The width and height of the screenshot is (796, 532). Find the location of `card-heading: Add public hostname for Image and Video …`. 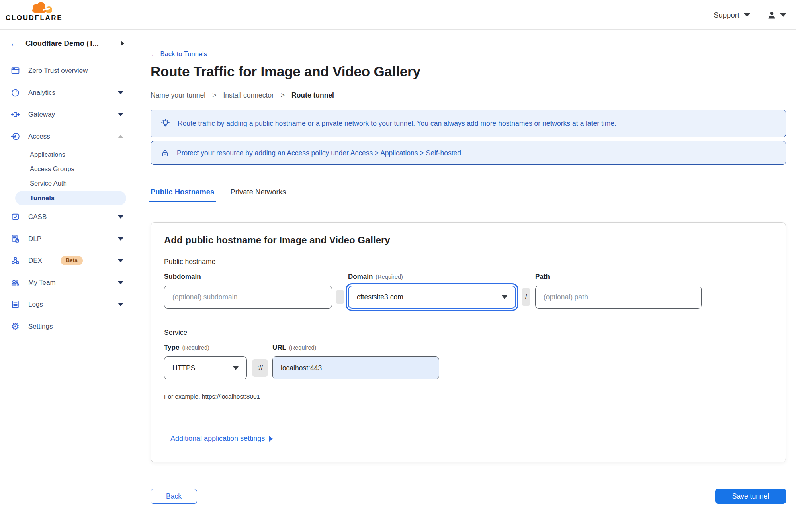

card-heading: Add public hostname for Image and Video … is located at coordinates (468, 240).